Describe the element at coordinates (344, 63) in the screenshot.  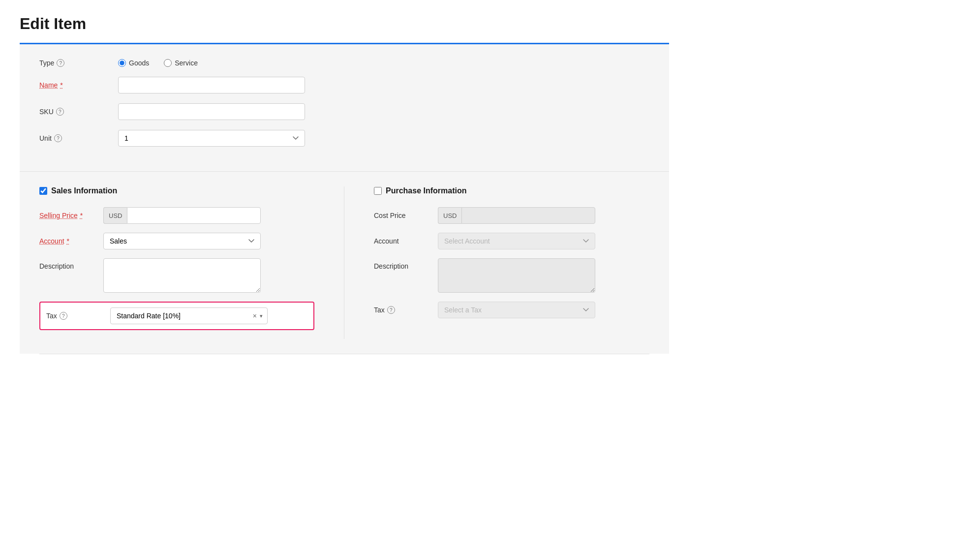
I see `type-row: Type ? Goods Service` at that location.